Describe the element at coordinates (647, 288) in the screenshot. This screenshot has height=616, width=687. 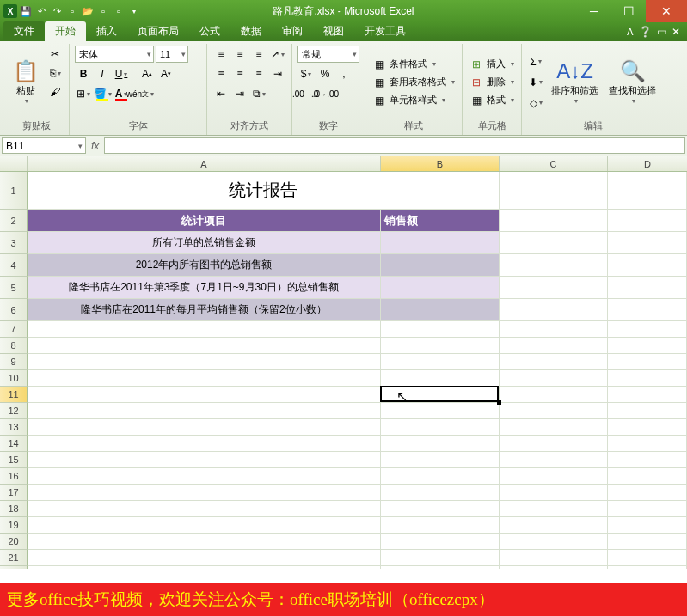
I see `cell-D5` at that location.